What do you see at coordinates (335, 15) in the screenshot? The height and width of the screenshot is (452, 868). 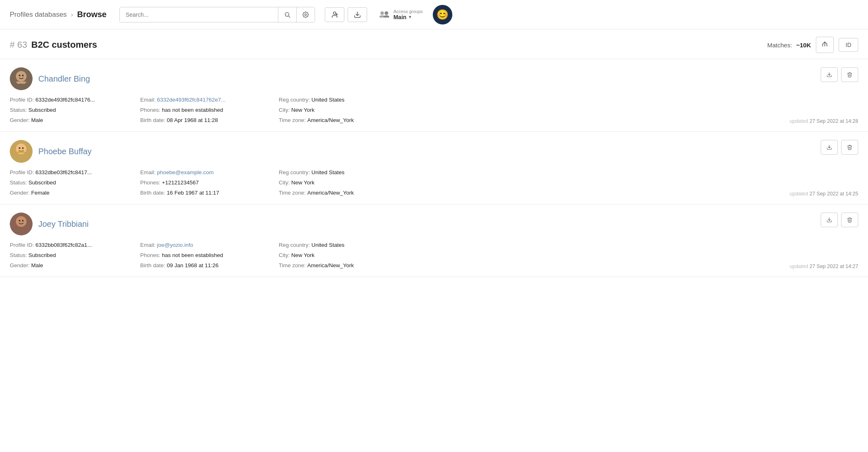 I see `add-profile-button` at bounding box center [335, 15].